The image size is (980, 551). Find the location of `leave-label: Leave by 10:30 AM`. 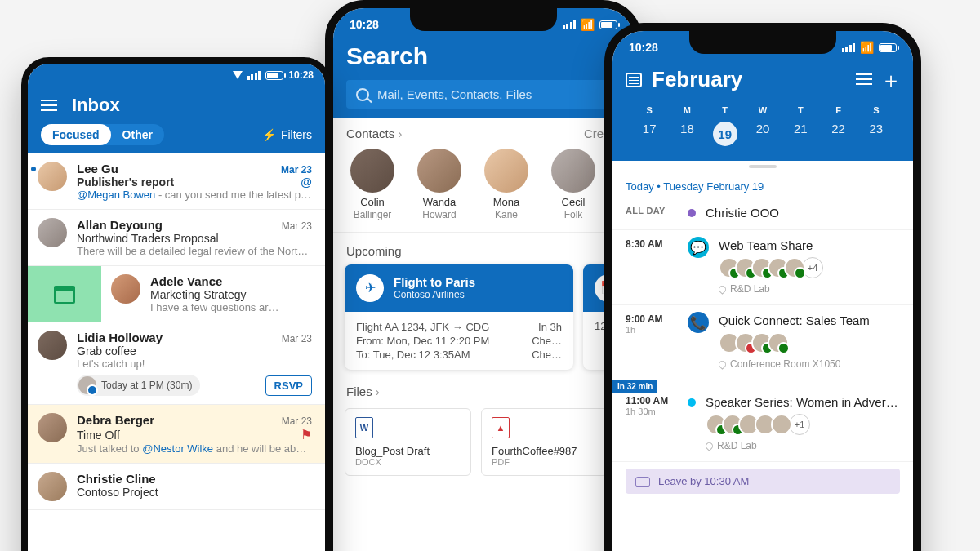

leave-label: Leave by 10:30 AM is located at coordinates (704, 482).